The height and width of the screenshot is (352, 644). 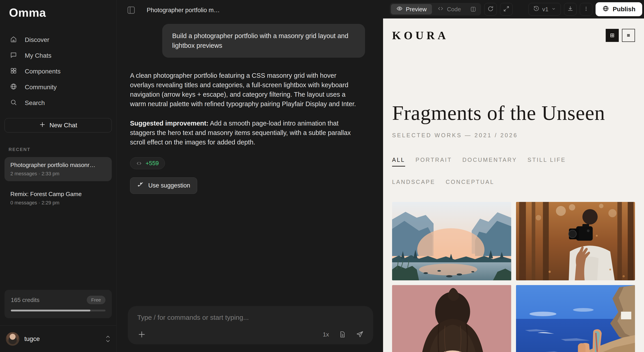 What do you see at coordinates (58, 72) in the screenshot?
I see `sidebar-item-components: Components` at bounding box center [58, 72].